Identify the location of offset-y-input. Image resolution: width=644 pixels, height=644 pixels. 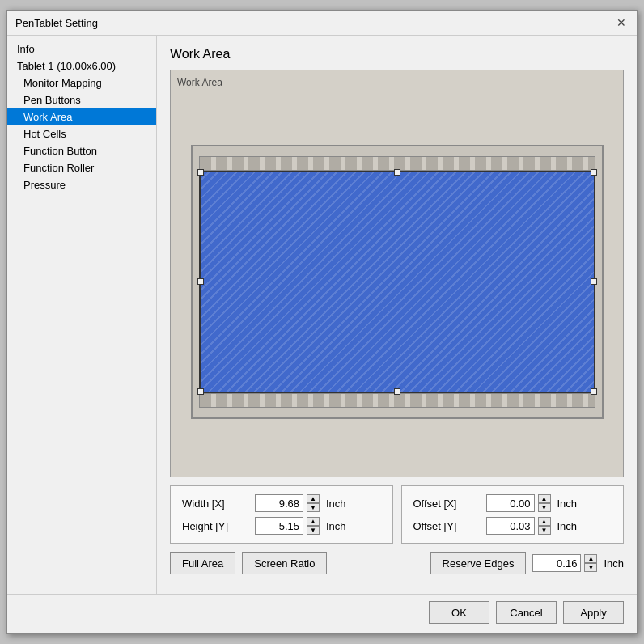
(511, 526).